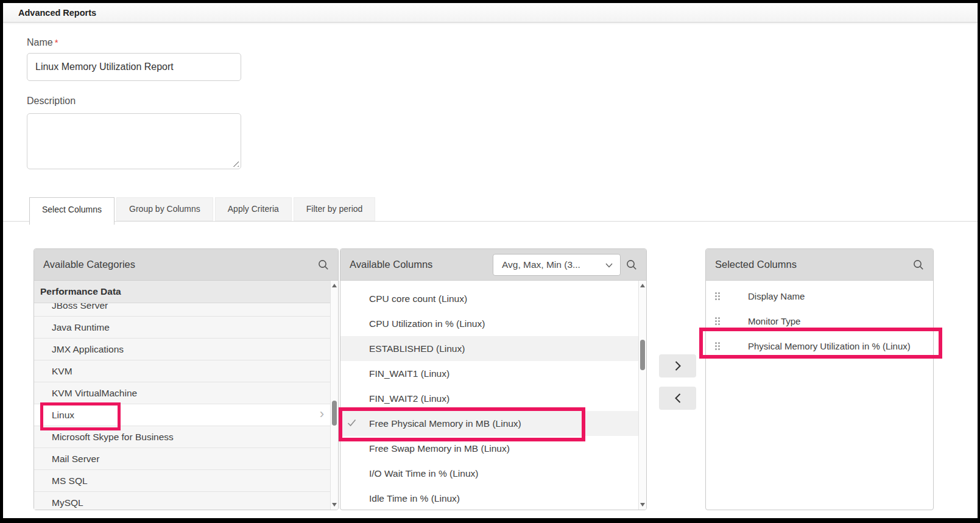 This screenshot has height=523, width=980. What do you see at coordinates (76, 459) in the screenshot?
I see `category-label: Mail Server` at bounding box center [76, 459].